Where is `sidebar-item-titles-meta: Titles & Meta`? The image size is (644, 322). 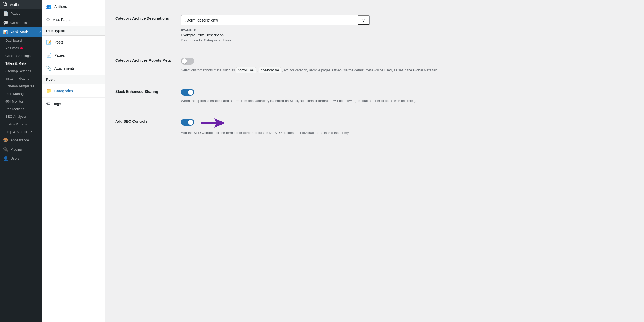 sidebar-item-titles-meta: Titles & Meta is located at coordinates (21, 63).